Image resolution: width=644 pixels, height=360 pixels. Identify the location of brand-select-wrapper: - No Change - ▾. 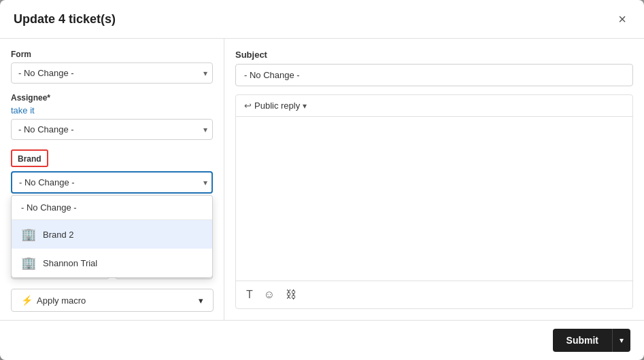
(112, 182).